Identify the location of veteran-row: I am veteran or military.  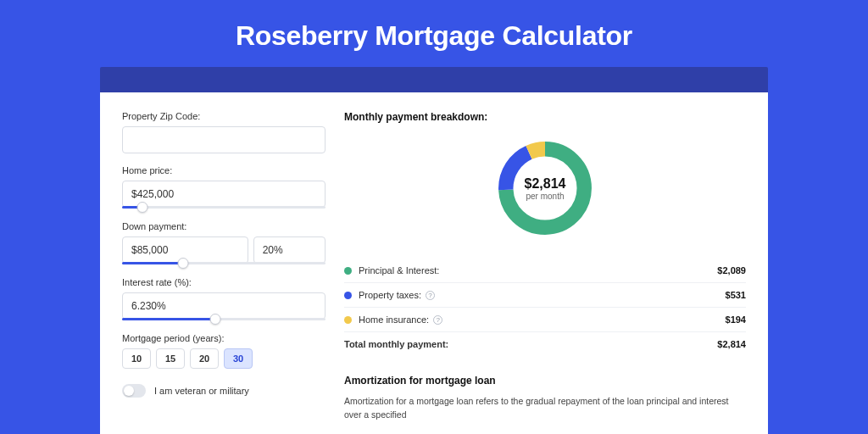
(224, 391).